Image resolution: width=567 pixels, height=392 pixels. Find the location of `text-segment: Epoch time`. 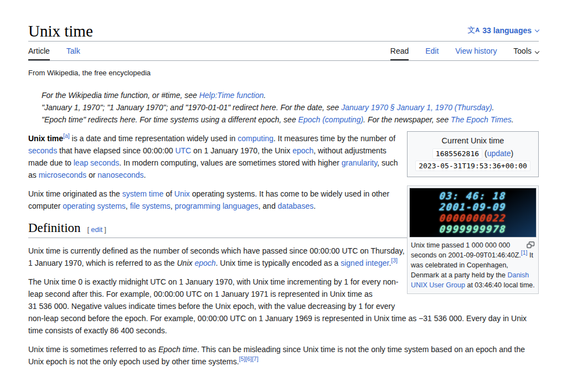

text-segment: Epoch time is located at coordinates (178, 349).